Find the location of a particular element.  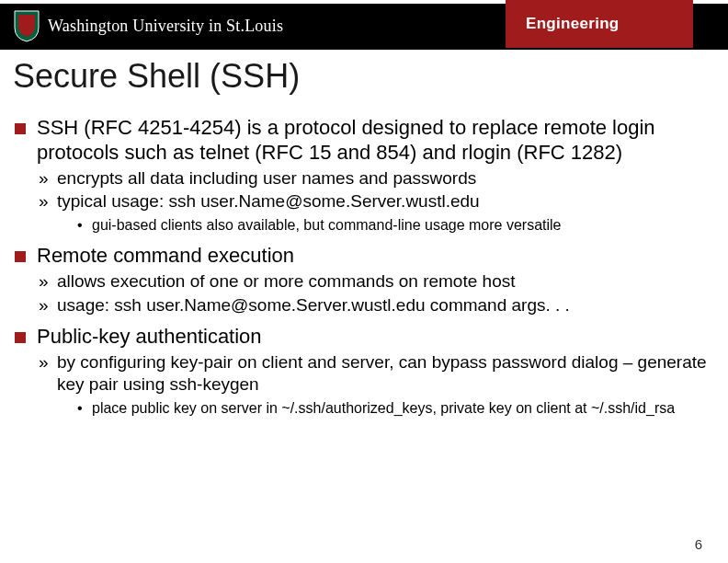

bullet-2-text: Remote command execution is located at coordinates (362, 256).